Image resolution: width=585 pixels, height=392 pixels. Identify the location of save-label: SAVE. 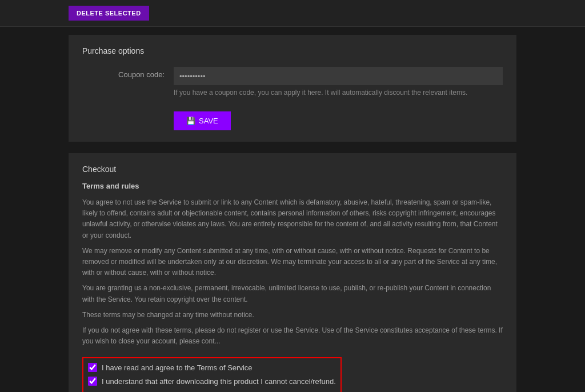
(209, 121).